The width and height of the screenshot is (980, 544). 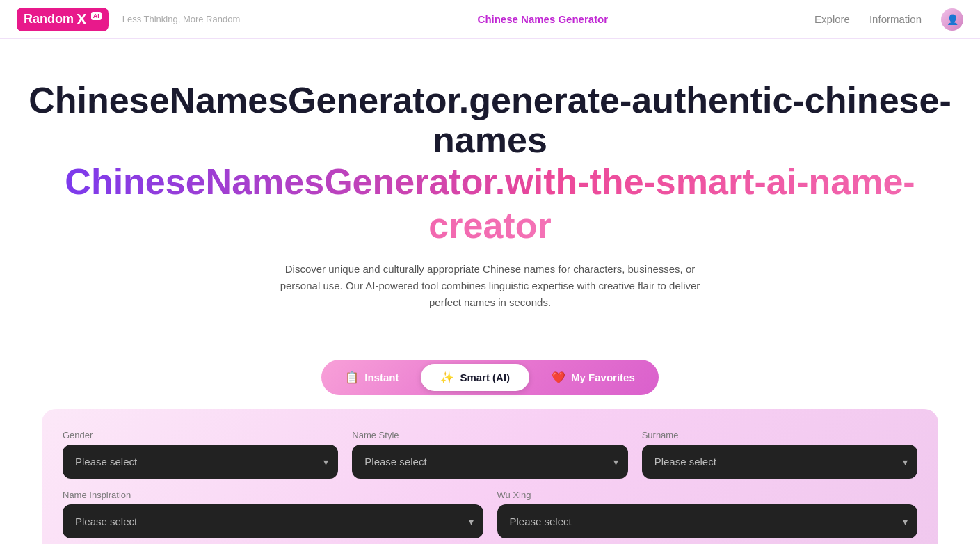 I want to click on field-name-style: Name Style Please select ▾, so click(x=490, y=454).